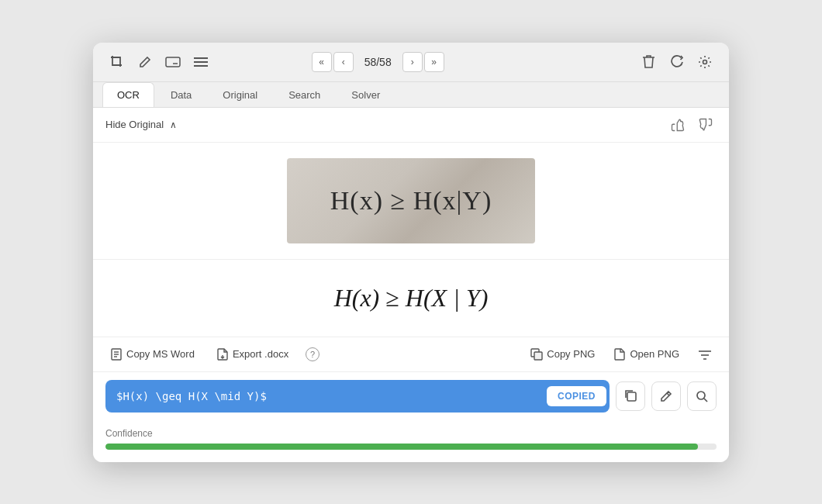 Image resolution: width=822 pixels, height=504 pixels. What do you see at coordinates (313, 354) in the screenshot?
I see `help-icon: ?` at bounding box center [313, 354].